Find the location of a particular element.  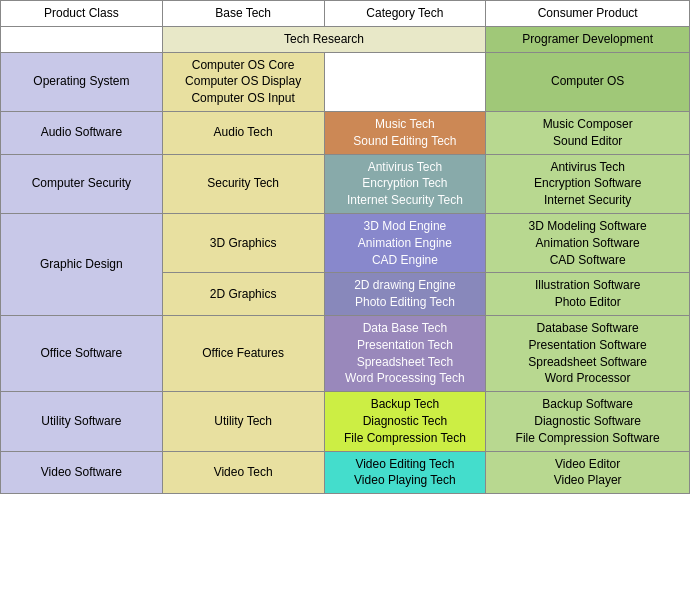

category-office-tech: Data Base TechPresentation TechSpreadshe… is located at coordinates (405, 353).